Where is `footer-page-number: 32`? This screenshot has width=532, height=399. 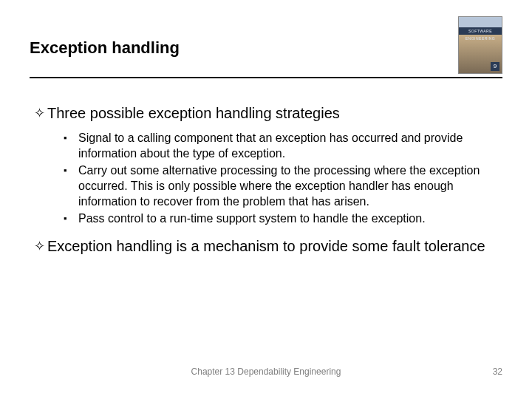
footer-page-number: 32 is located at coordinates (498, 372).